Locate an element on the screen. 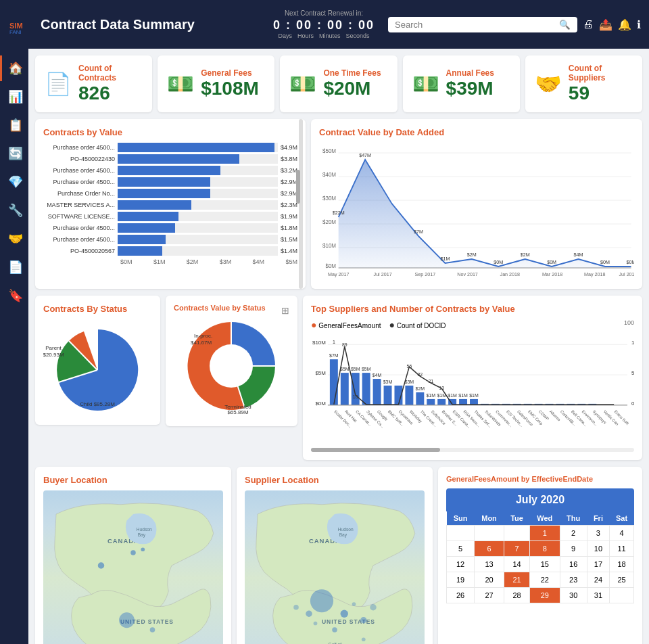 The image size is (649, 644). bar-chart: Purchase order 4500... $4.9M PO-45000224… is located at coordinates (170, 199).